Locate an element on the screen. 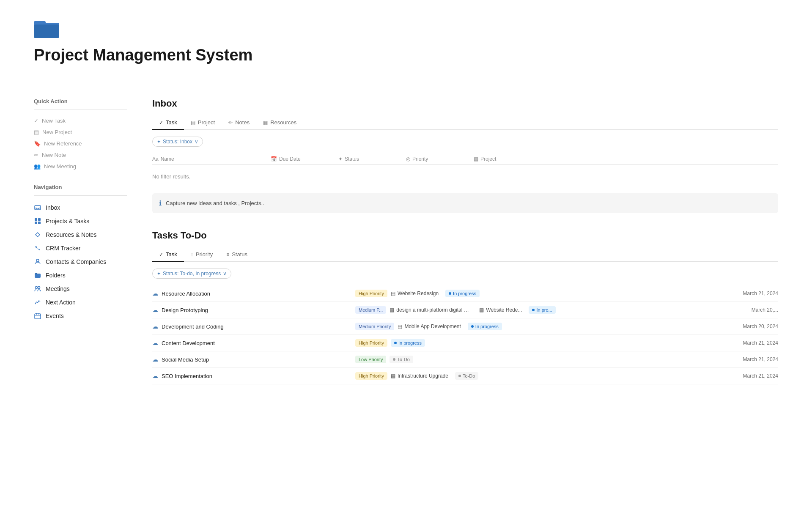 This screenshot has width=812, height=507. project-icon-2: ▤ is located at coordinates (481, 310).